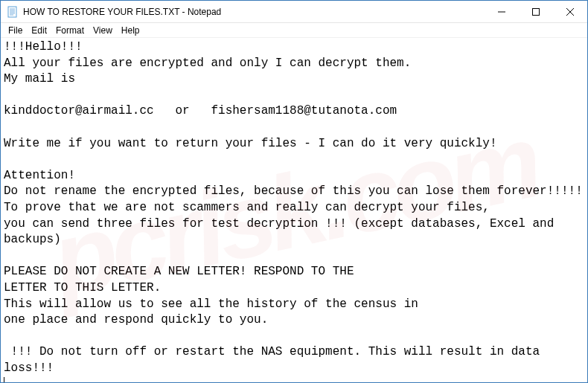 This screenshot has height=383, width=588. I want to click on close-button, so click(570, 12).